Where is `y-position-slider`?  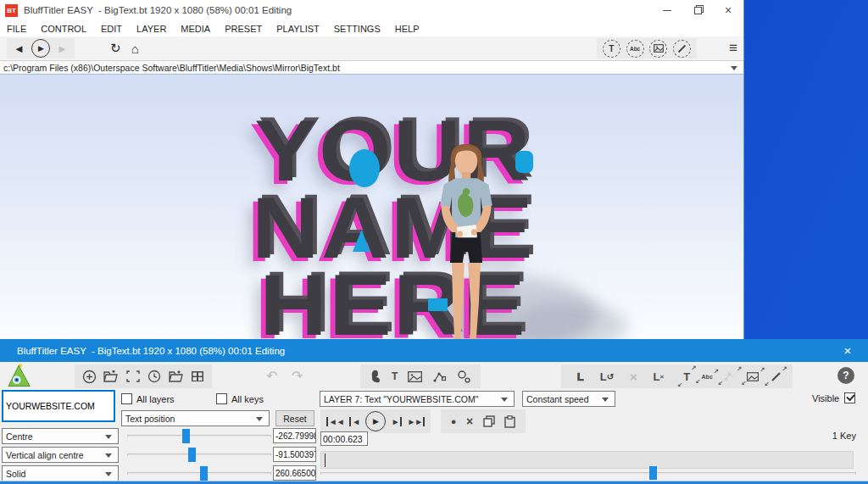
y-position-slider is located at coordinates (199, 454).